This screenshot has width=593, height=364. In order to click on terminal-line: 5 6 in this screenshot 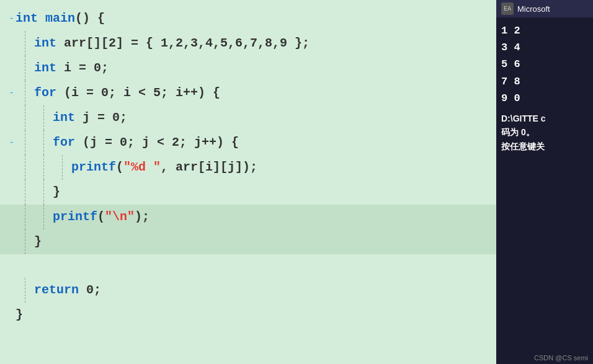, I will do `click(545, 64)`.